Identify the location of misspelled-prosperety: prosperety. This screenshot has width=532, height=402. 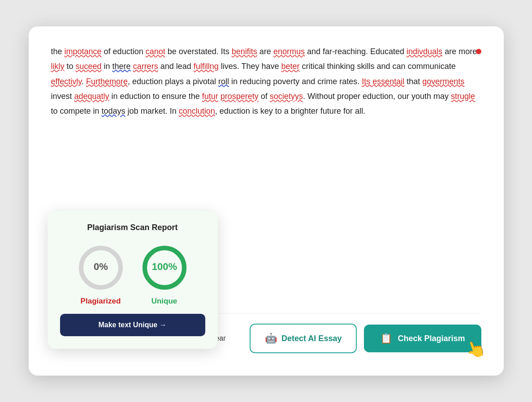
(239, 96).